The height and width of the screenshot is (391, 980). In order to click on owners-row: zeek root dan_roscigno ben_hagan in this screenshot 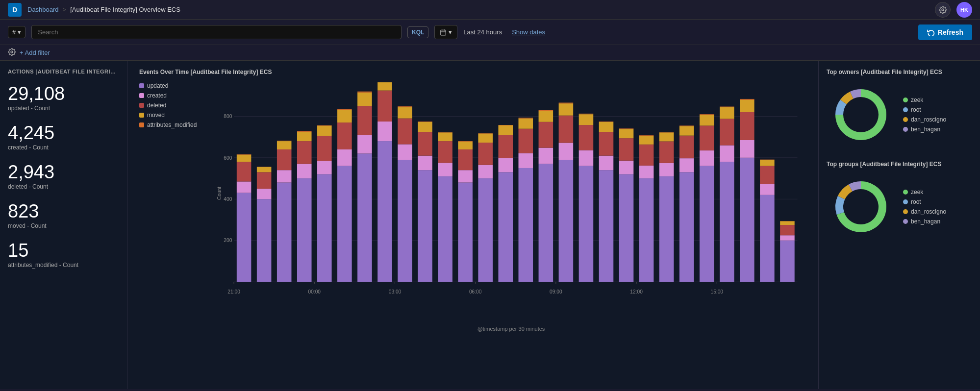, I will do `click(899, 115)`.